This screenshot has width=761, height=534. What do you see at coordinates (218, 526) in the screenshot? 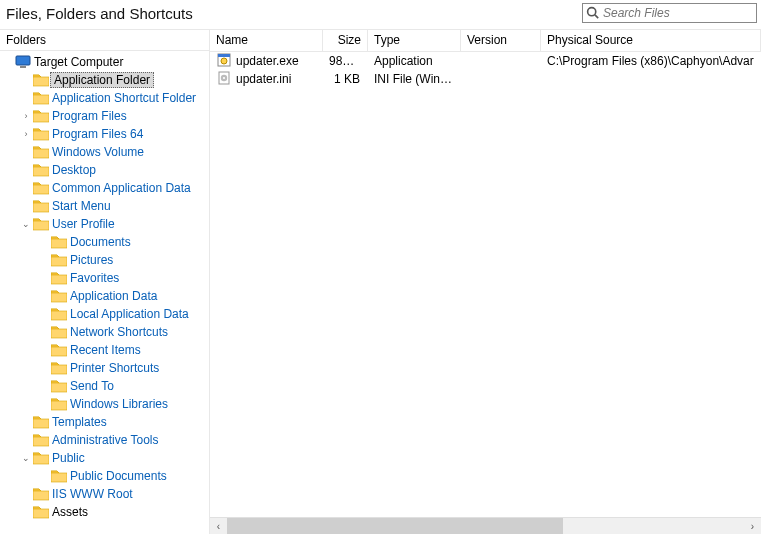
I see `scroll-left-button: ‹` at bounding box center [218, 526].